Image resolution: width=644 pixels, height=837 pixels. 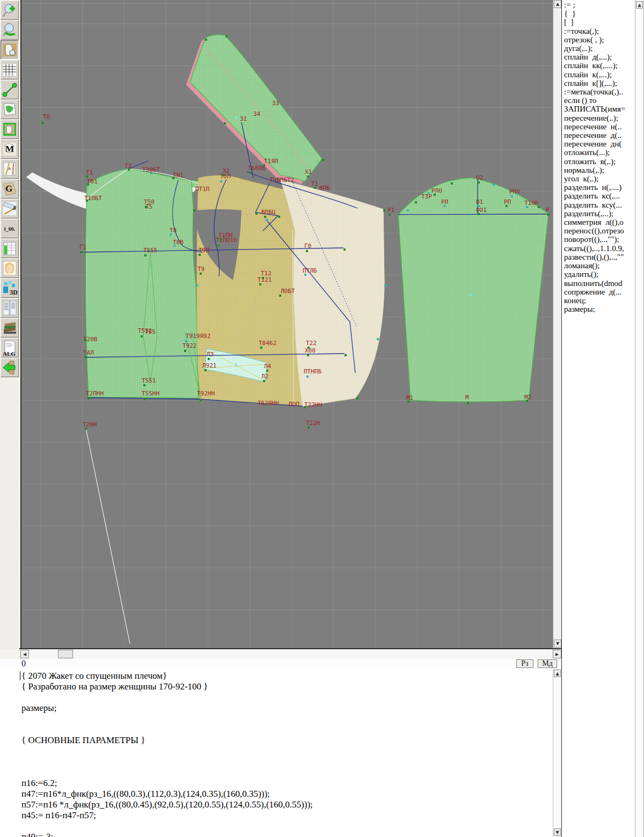 What do you see at coordinates (599, 92) in the screenshot?
I see `command-item: :=метка(точка(,)..` at bounding box center [599, 92].